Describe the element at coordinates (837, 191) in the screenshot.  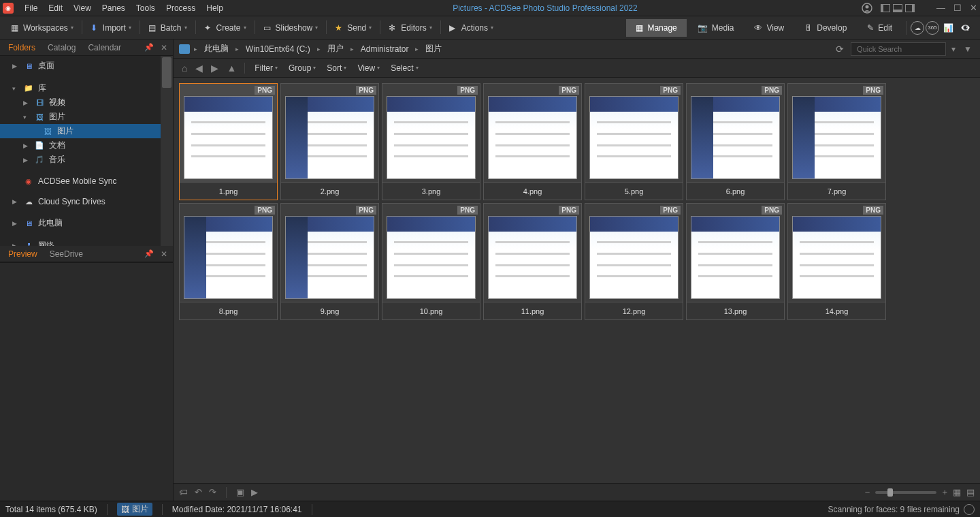
I see `thumbnail-filename: 7.png` at that location.